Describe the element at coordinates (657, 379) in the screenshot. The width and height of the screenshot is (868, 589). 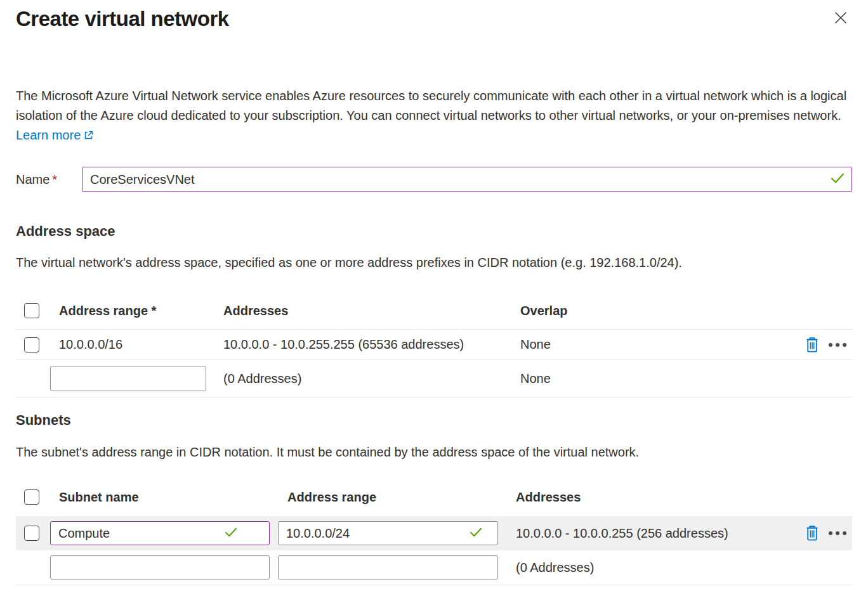
I see `overlap-placeholder: None` at that location.